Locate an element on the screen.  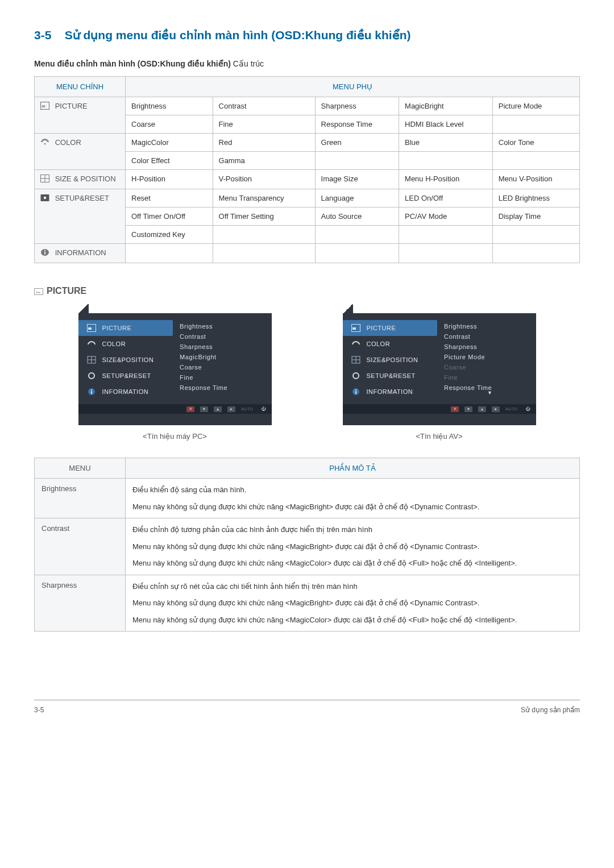
cell: Green is located at coordinates (357, 143).